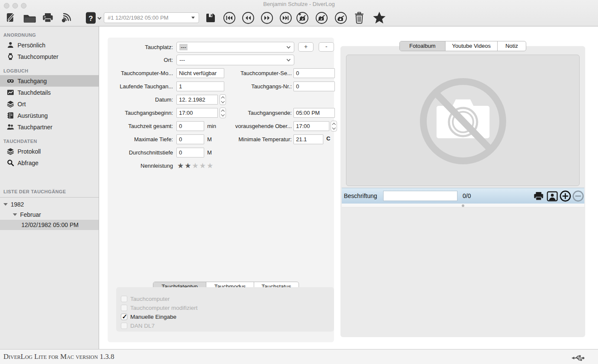 The image size is (598, 364). What do you see at coordinates (209, 153) in the screenshot?
I see `avg-depth-unit: M` at bounding box center [209, 153].